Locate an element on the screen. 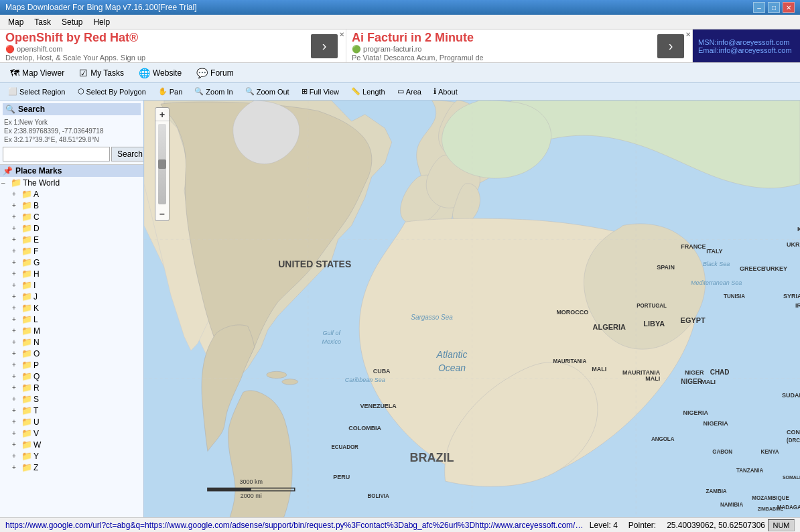 This screenshot has width=800, height=532. search-input is located at coordinates (56, 154).